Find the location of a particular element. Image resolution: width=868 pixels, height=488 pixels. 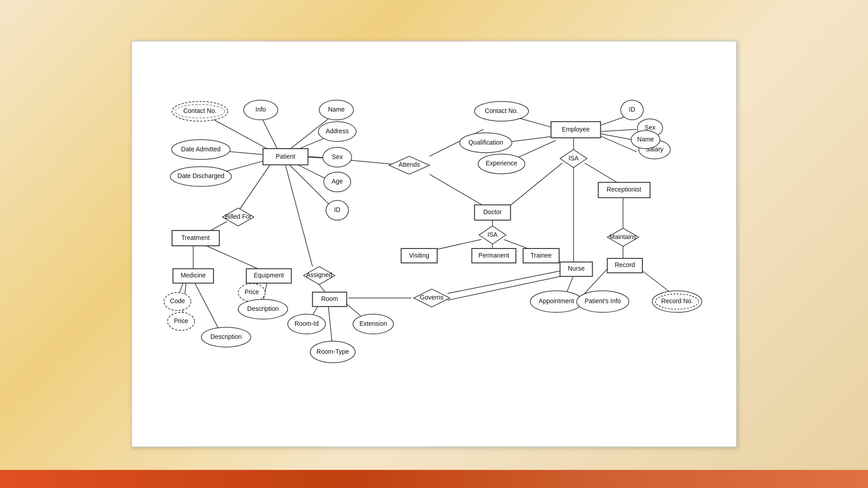

employee-entity: Employee is located at coordinates (576, 130).